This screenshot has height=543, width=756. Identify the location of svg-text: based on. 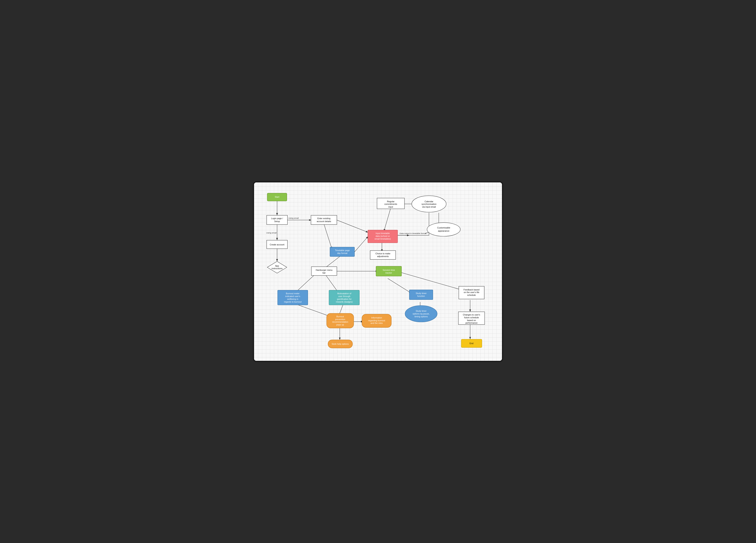
(471, 320).